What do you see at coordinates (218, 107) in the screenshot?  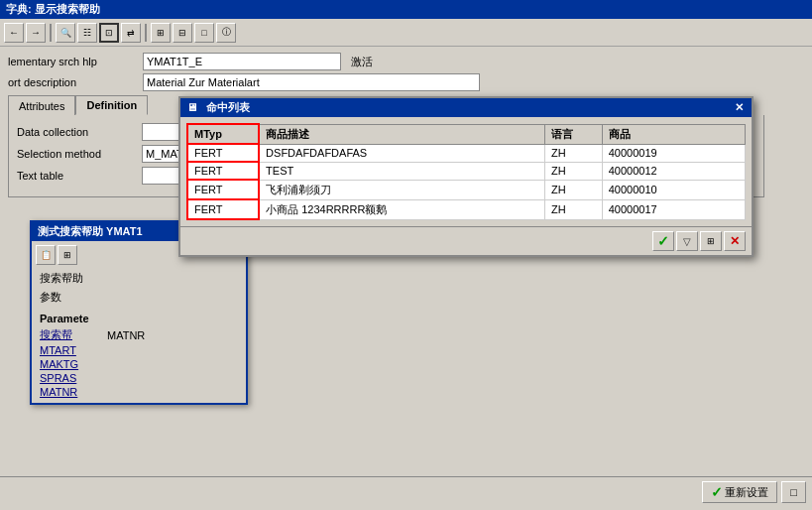 I see `main-dialog-title-text: 🖥 命中列表` at bounding box center [218, 107].